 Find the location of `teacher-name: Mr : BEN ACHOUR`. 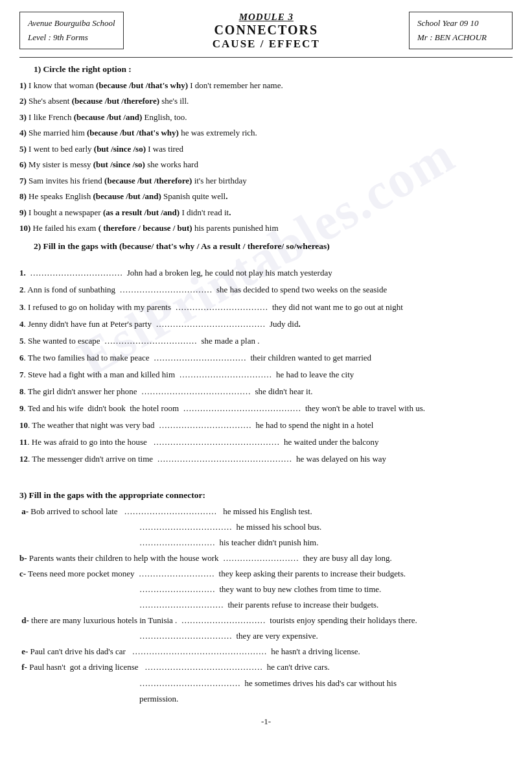

teacher-name: Mr : BEN ACHOUR is located at coordinates (461, 38).